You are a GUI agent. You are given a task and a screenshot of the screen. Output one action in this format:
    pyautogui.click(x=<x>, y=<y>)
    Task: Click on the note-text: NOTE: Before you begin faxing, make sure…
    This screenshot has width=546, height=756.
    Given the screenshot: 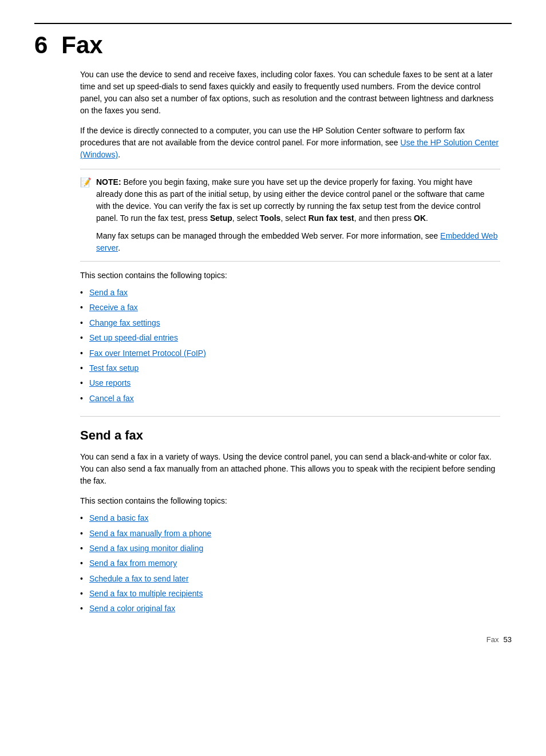 What is the action you would take?
    pyautogui.click(x=291, y=200)
    